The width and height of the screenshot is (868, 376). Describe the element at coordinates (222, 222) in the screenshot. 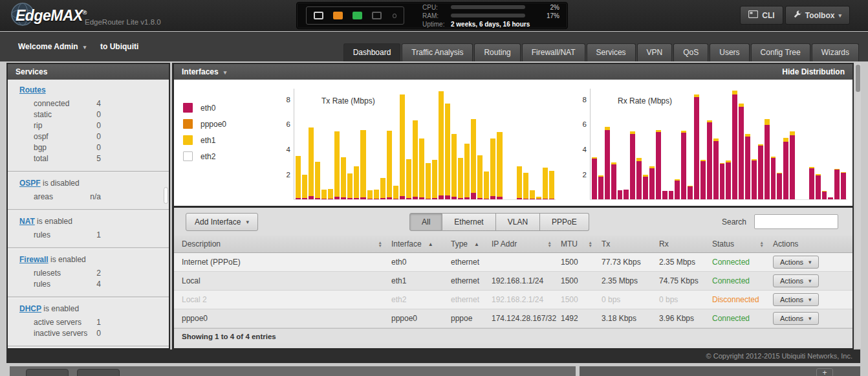

I see `add-interface-button: Add Interface ▾` at that location.